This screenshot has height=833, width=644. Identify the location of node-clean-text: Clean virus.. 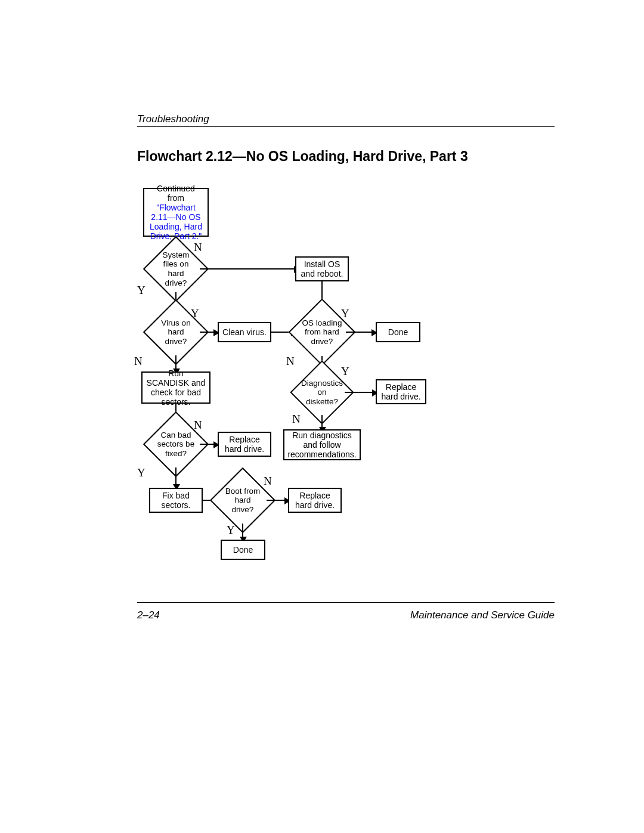
(244, 332).